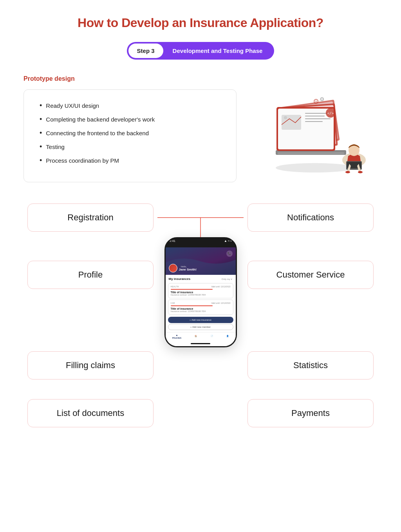 The image size is (401, 532). What do you see at coordinates (200, 343) in the screenshot?
I see `phone-home-indicator` at bounding box center [200, 343].